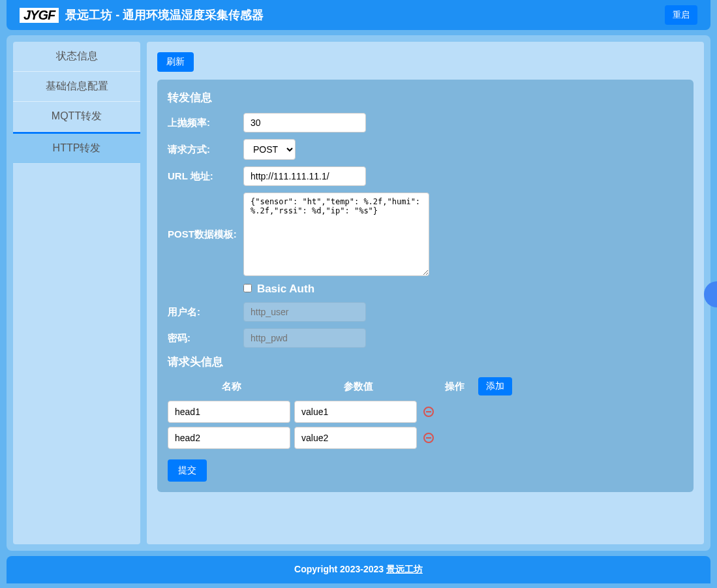 This screenshot has width=717, height=588. I want to click on form-row-username: 用户名:, so click(425, 312).